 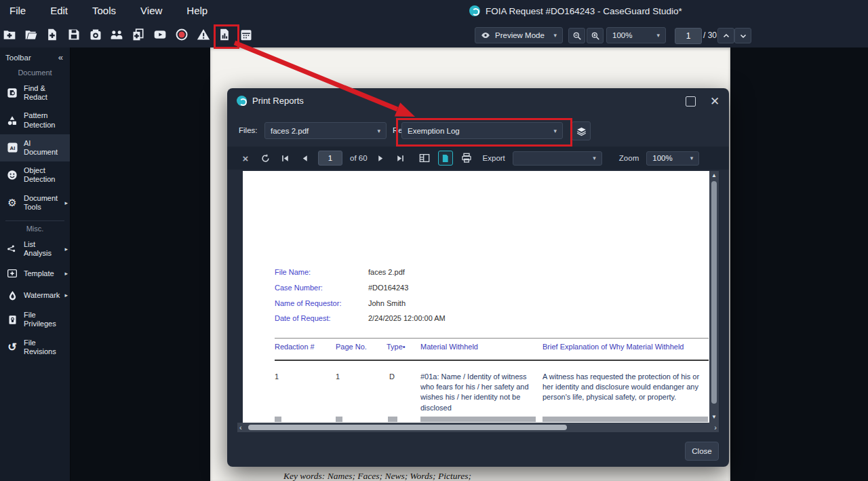 I want to click on menu-view: View, so click(x=151, y=11).